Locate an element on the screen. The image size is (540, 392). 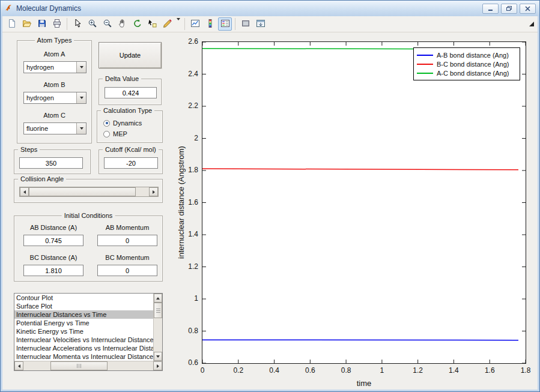
radio-selected-icon is located at coordinates (107, 124).